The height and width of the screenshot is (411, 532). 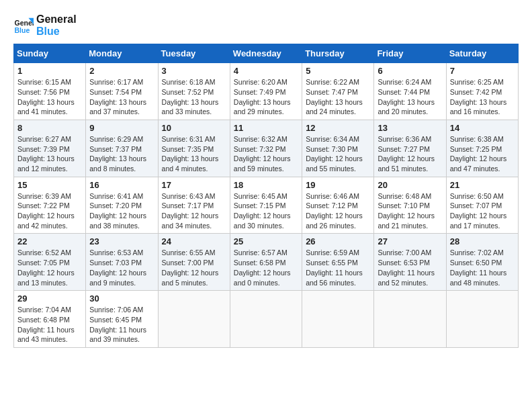 What do you see at coordinates (410, 54) in the screenshot?
I see `header-friday: Friday` at bounding box center [410, 54].